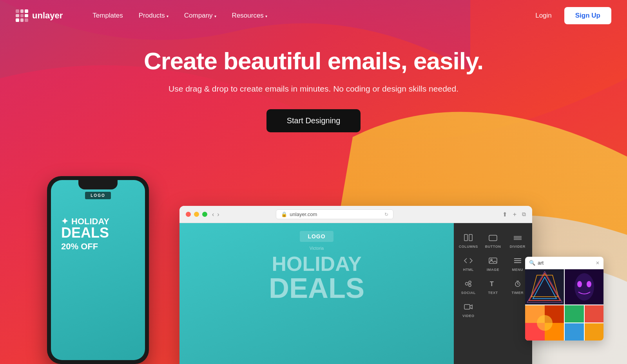  I want to click on social-label: SOCIAL, so click(469, 293).